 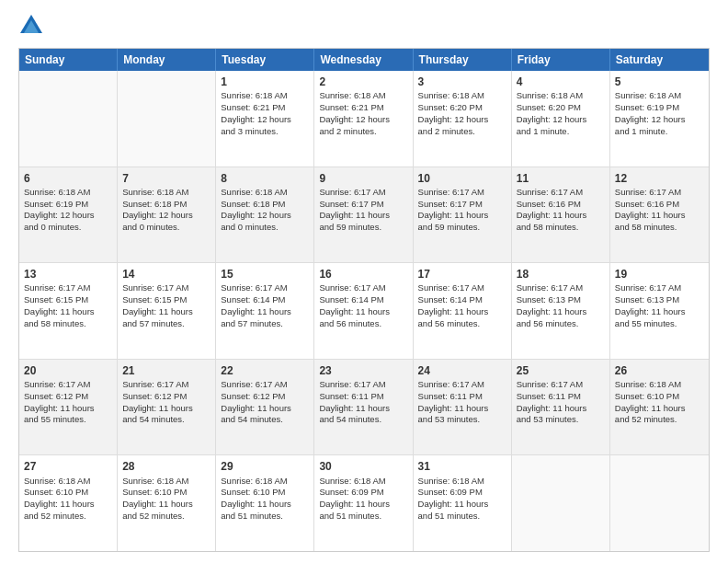 What do you see at coordinates (265, 109) in the screenshot?
I see `day-info: Sunset: 6:21 PM` at bounding box center [265, 109].